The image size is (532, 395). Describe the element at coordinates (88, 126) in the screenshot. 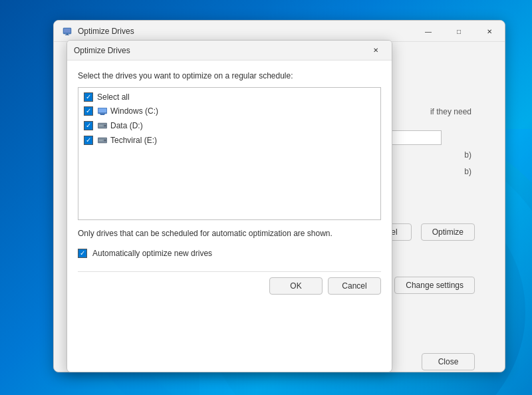

I see `drive-d-checkbox` at that location.